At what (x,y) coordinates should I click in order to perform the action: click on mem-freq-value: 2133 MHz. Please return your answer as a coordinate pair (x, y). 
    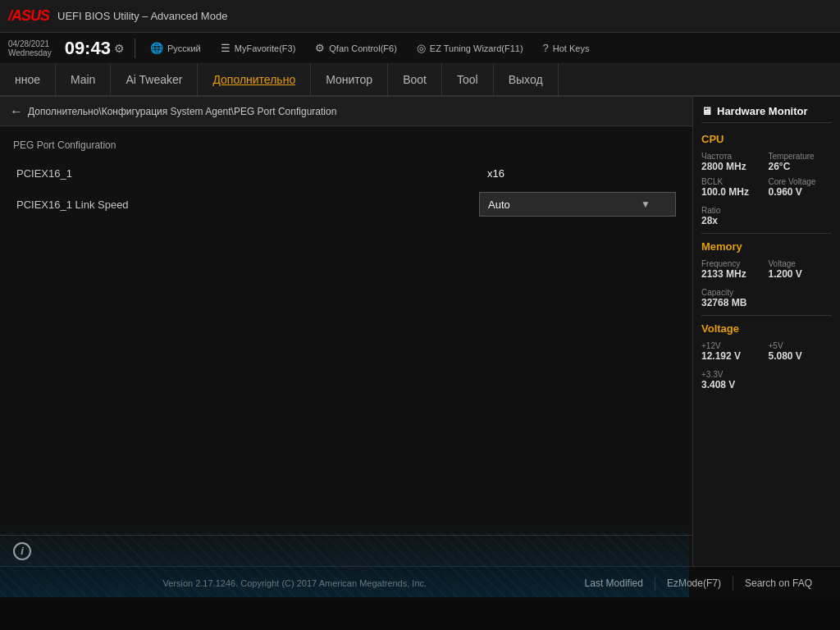
    Looking at the image, I should click on (733, 274).